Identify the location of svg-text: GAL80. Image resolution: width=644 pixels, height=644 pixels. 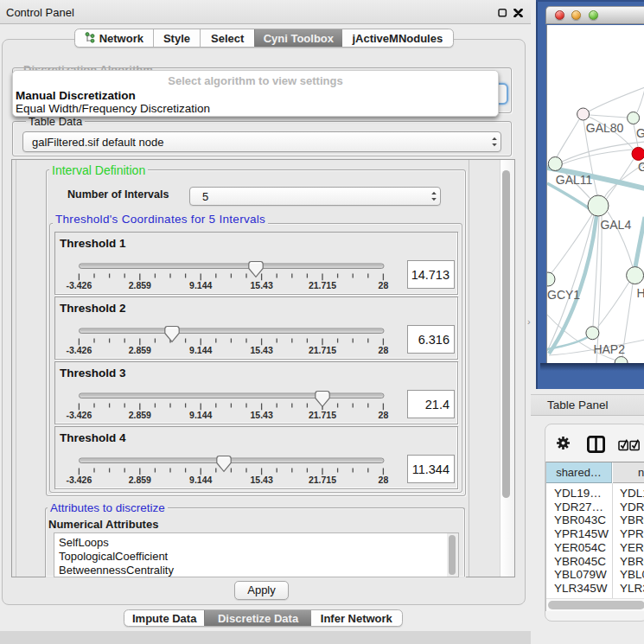
(605, 128).